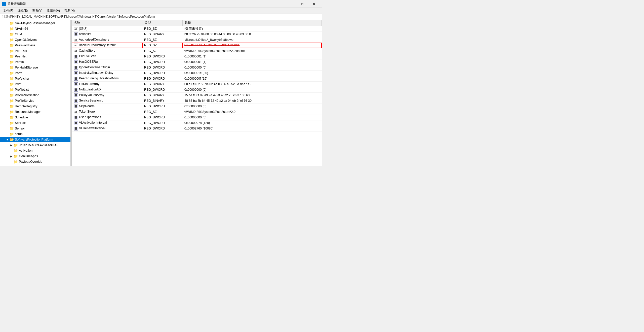 Image resolution: width=644 pixels, height=332 pixels. Describe the element at coordinates (35, 106) in the screenshot. I see `tree-item-remotereg: 📁 RemoteRegistry` at that location.